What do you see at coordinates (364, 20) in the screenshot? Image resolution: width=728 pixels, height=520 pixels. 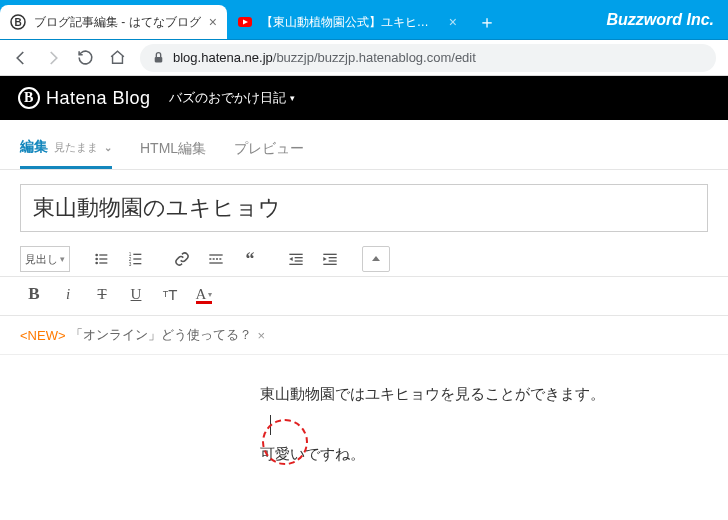 I see `browser-titlebar: B ブログ記事編集 - はてなブログ × 【東山動植物園公式】ユキヒョウの鳴 ×…` at bounding box center [364, 20].